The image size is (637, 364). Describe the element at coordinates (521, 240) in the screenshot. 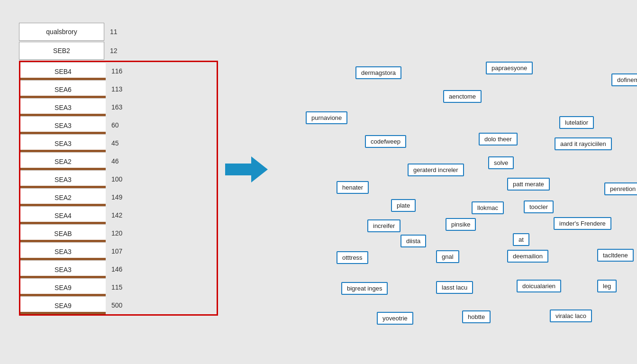

I see `heap-item: at` at that location.